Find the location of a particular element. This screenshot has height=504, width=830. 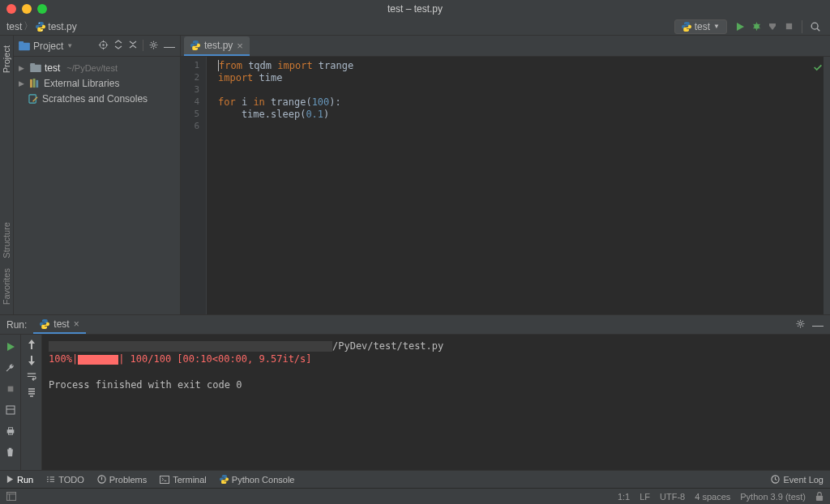

redacted-block is located at coordinates (190, 347).